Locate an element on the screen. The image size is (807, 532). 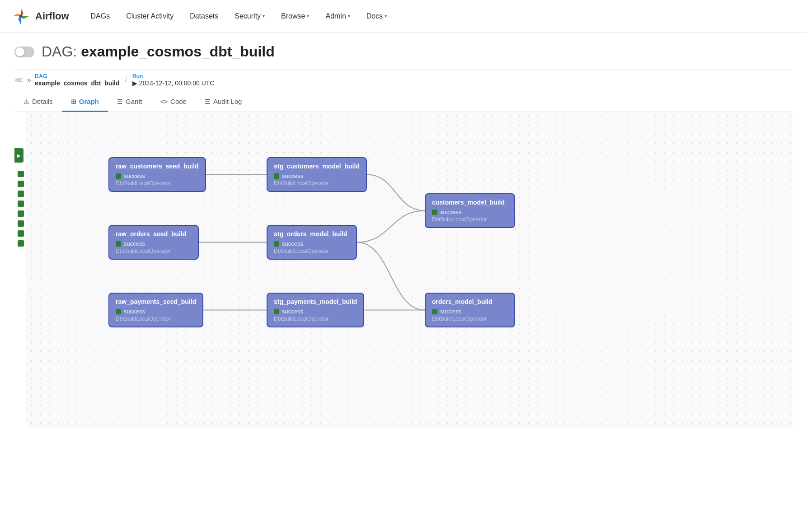
expand-icon: » is located at coordinates (29, 80).